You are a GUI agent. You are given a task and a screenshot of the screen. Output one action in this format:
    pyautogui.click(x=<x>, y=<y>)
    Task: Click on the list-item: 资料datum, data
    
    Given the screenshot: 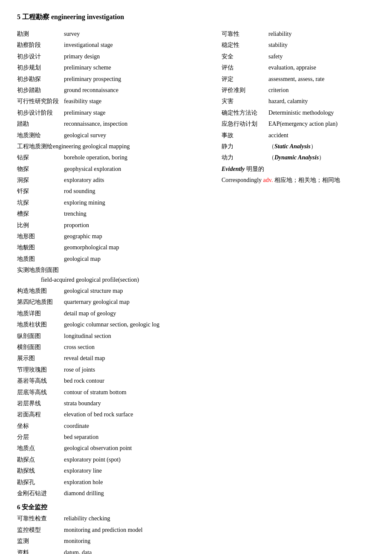 What is the action you would take?
    pyautogui.click(x=119, y=551)
    